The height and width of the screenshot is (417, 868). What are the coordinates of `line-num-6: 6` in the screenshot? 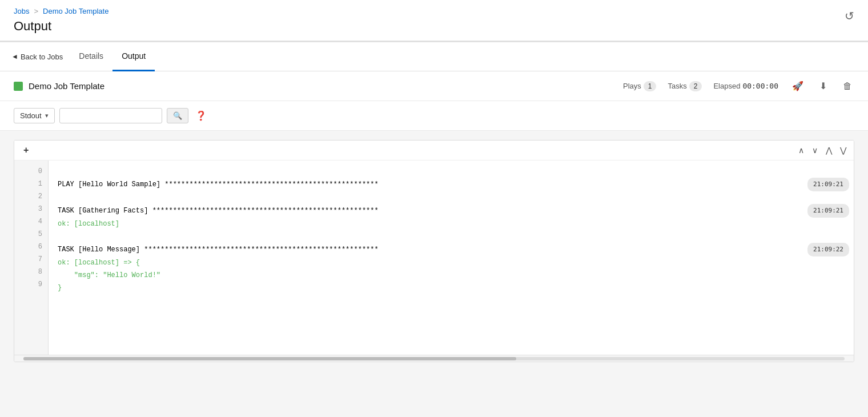 It's located at (31, 247).